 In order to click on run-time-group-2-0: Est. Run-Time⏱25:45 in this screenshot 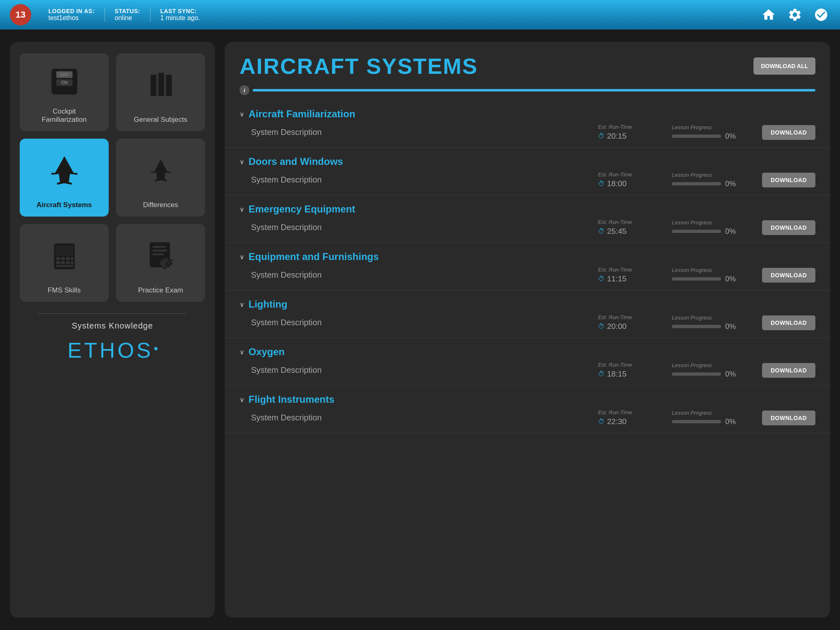, I will do `click(635, 227)`.